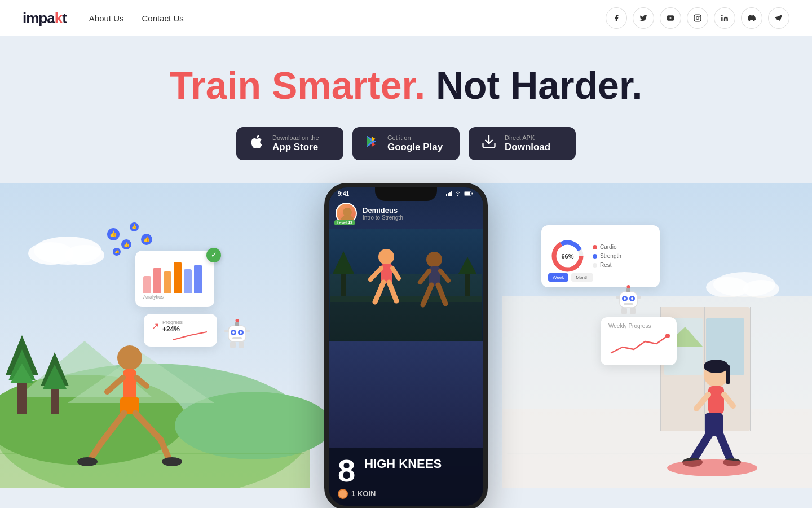  I want to click on twitter-icon, so click(643, 18).